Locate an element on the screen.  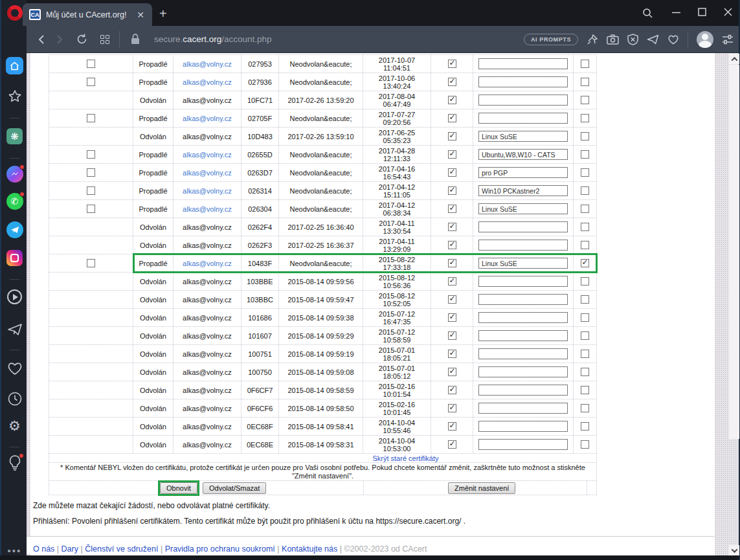
footer-link: Kontaktujte nás is located at coordinates (309, 549).